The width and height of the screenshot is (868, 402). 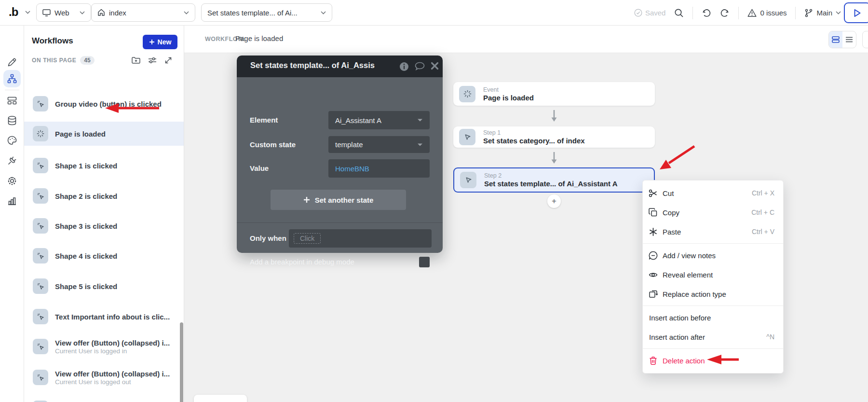 I want to click on card-view-button, so click(x=836, y=40).